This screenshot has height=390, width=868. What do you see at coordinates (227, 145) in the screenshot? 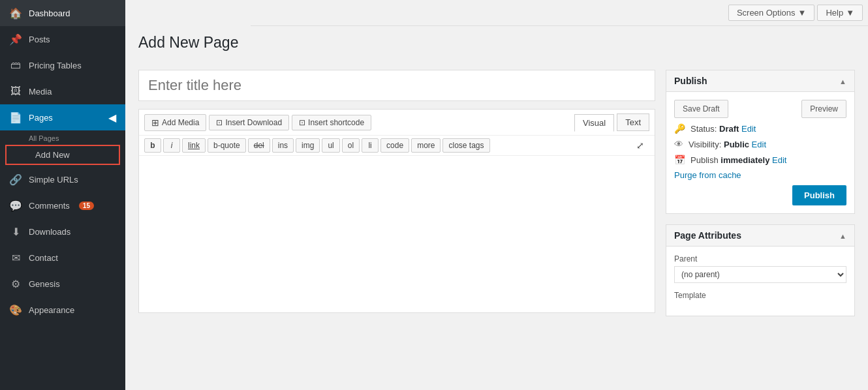
I see `format-bquote: b-quote` at bounding box center [227, 145].